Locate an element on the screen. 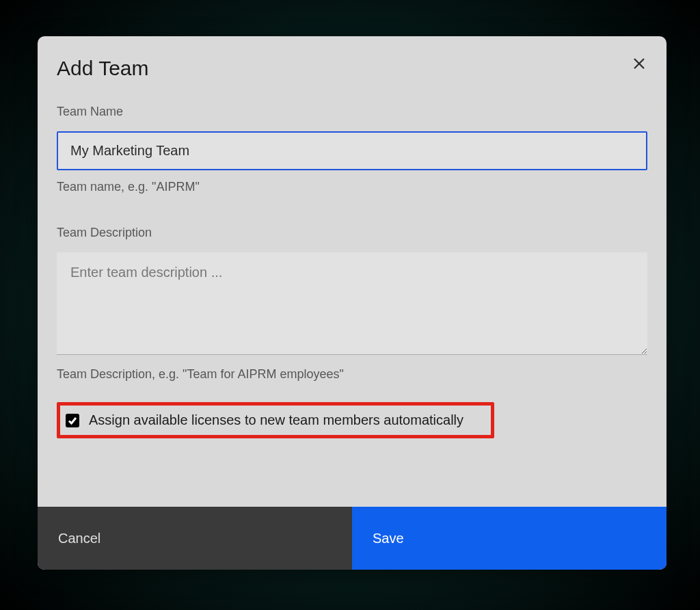  close-icon is located at coordinates (639, 64).